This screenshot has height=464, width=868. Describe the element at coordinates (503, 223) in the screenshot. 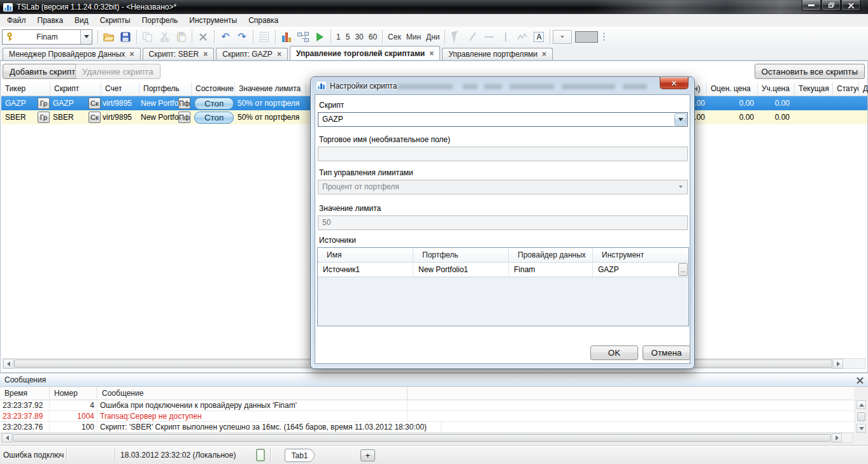

I see `limit-value-input: 50` at that location.